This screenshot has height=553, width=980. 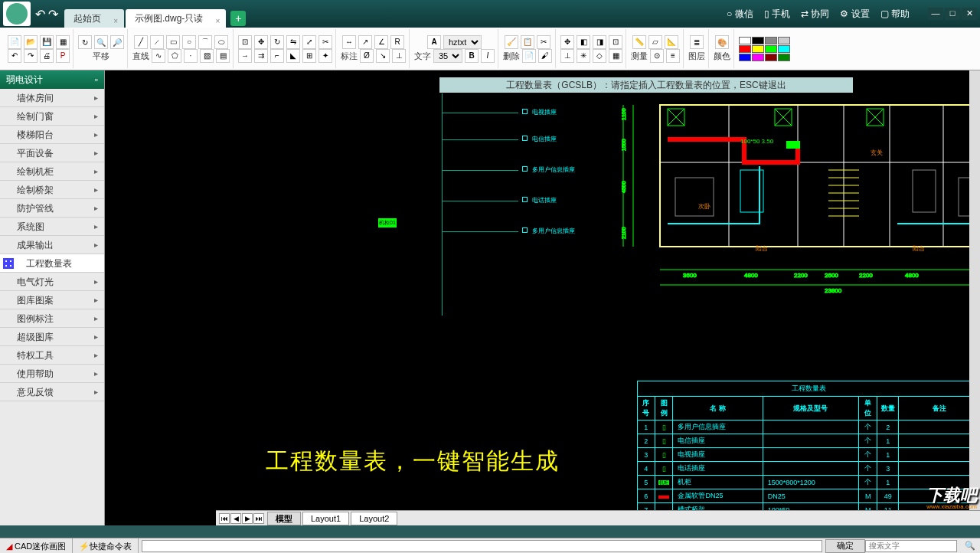 I want to click on italic-button: I, so click(x=488, y=56).